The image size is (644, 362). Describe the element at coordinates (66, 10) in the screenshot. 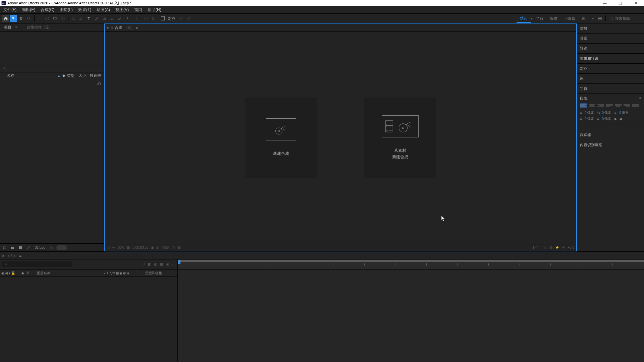

I see `menu-layer: 图层(L)` at that location.